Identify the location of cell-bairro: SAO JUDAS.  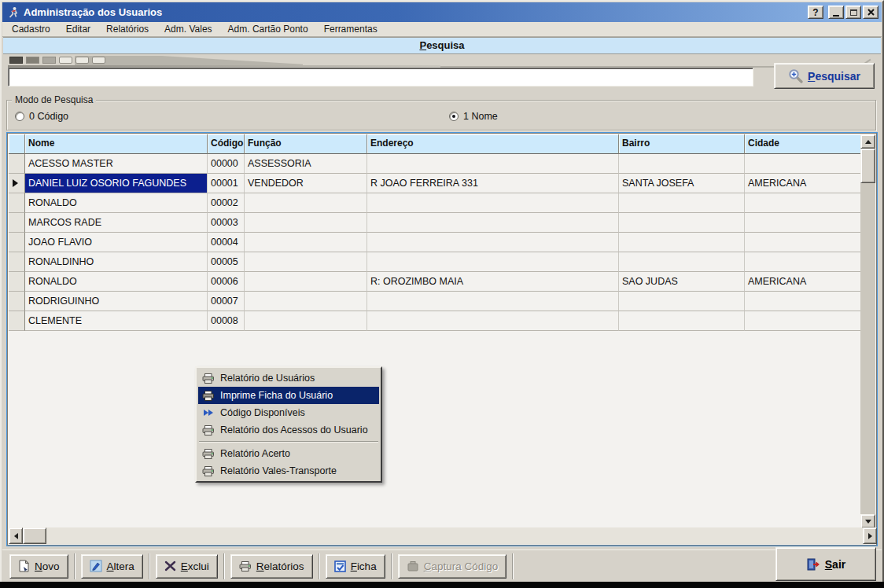
(682, 281).